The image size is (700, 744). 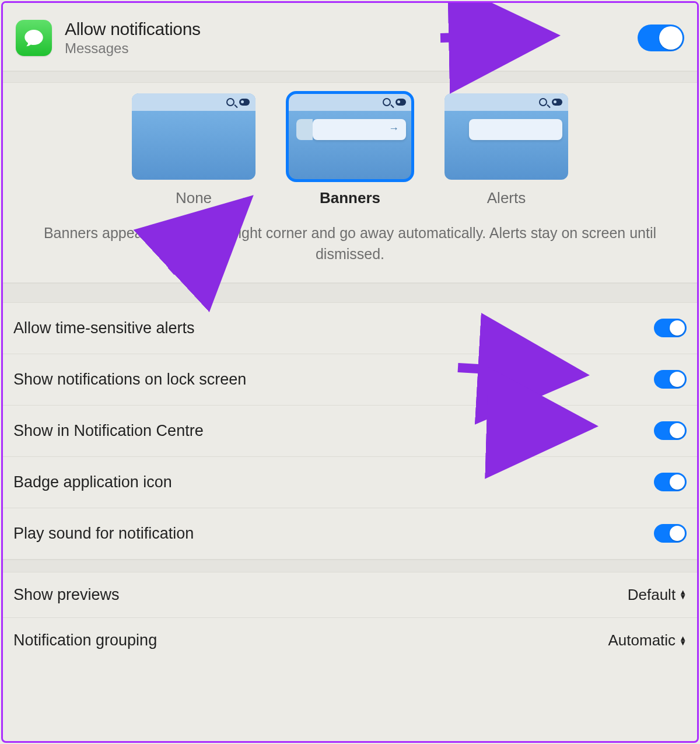 I want to click on row-label: Show in Notification Centre, so click(x=108, y=431).